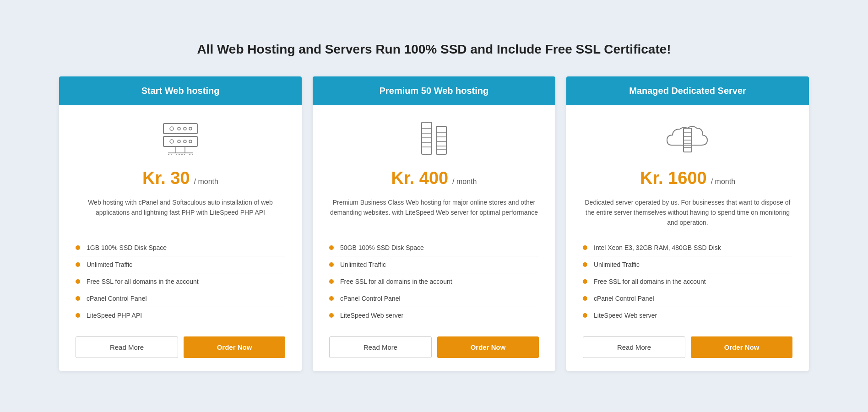 Image resolution: width=868 pixels, height=412 pixels. What do you see at coordinates (114, 315) in the screenshot?
I see `feature-text: LiteSpeed PHP API` at bounding box center [114, 315].